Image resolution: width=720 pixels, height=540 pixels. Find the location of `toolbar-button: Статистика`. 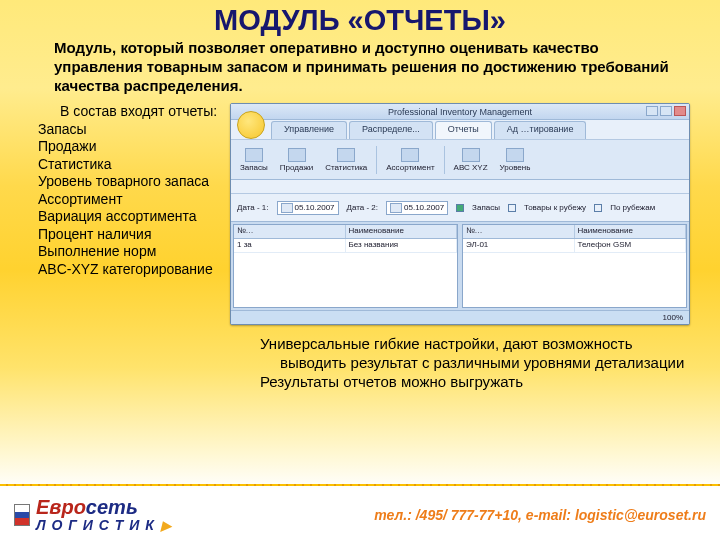

toolbar-button: Статистика is located at coordinates (346, 160).